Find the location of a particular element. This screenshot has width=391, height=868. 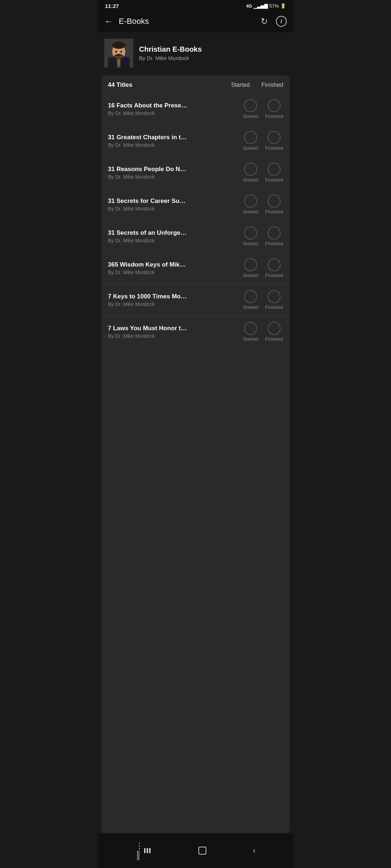

info-button: i is located at coordinates (281, 21).